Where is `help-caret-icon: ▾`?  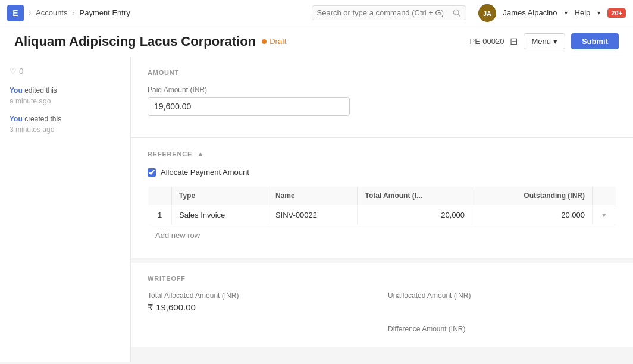
help-caret-icon: ▾ is located at coordinates (598, 13).